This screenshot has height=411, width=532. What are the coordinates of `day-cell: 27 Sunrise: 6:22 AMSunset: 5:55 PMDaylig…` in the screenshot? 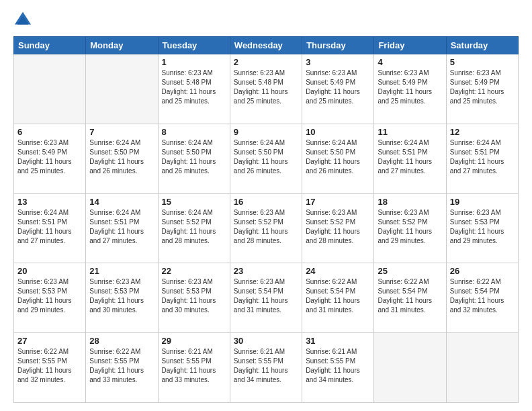 It's located at (50, 368).